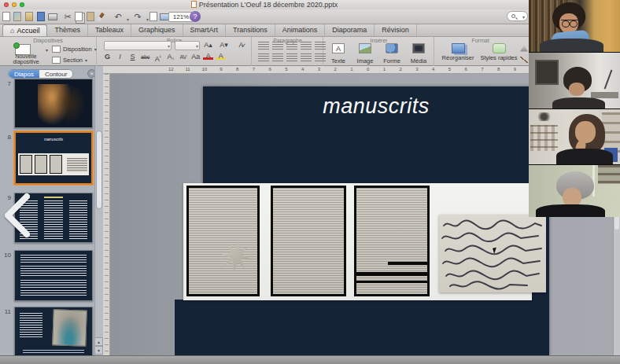 Image resolution: width=620 pixels, height=364 pixels. What do you see at coordinates (107, 57) in the screenshot?
I see `bold-button: G` at bounding box center [107, 57].